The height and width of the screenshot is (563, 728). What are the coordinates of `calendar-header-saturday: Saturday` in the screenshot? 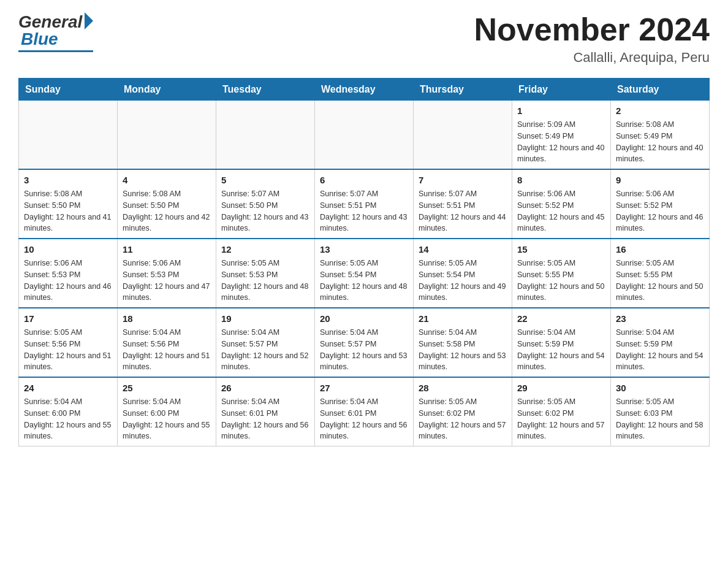 It's located at (661, 90).